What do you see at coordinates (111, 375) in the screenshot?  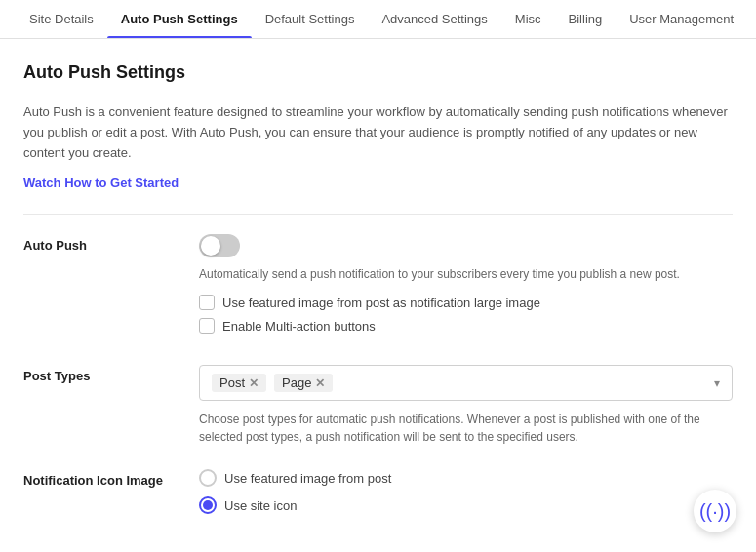 I see `post-types-label: Post Types` at bounding box center [111, 375].